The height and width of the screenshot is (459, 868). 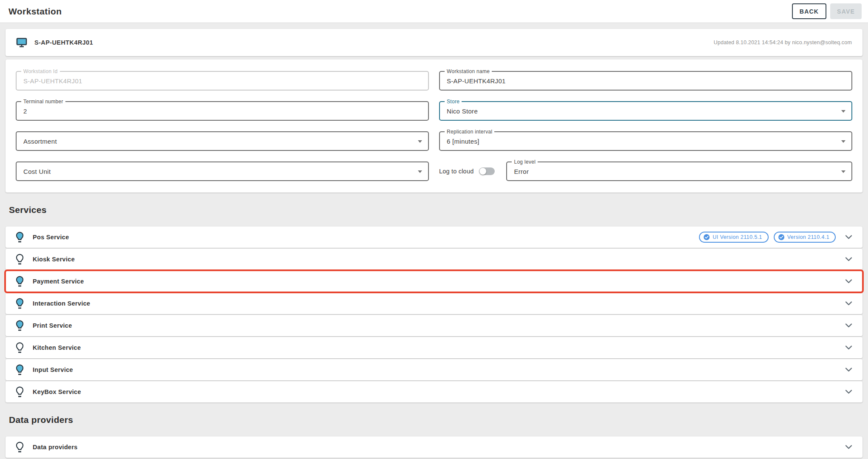 What do you see at coordinates (468, 71) in the screenshot?
I see `workstation-name-label: Workstation name` at bounding box center [468, 71].